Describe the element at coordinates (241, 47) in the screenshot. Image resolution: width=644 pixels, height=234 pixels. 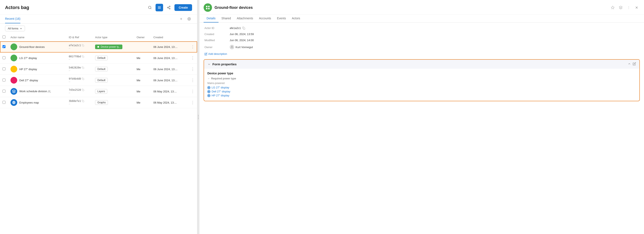
I see `owner-value: Kurt Vonnegut` at that location.